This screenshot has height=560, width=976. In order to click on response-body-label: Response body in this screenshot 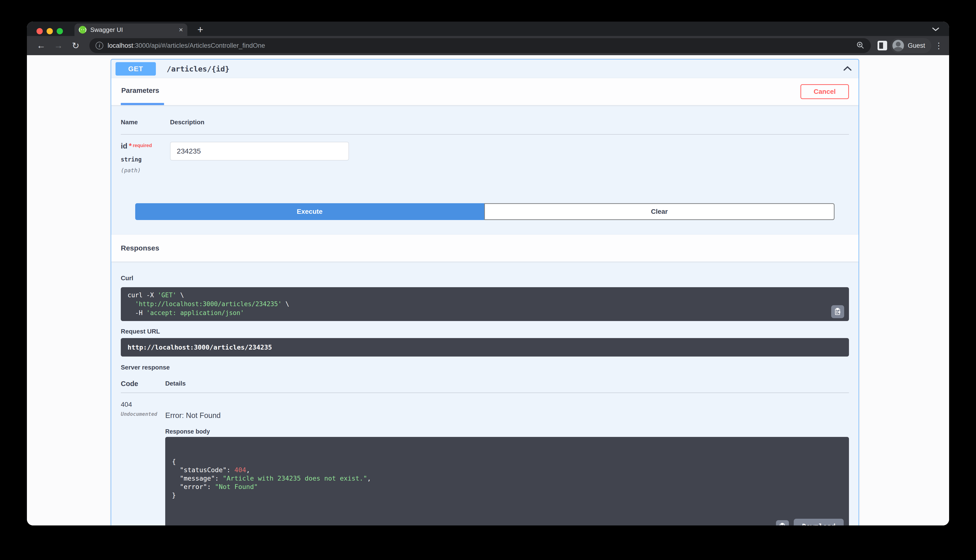, I will do `click(507, 432)`.